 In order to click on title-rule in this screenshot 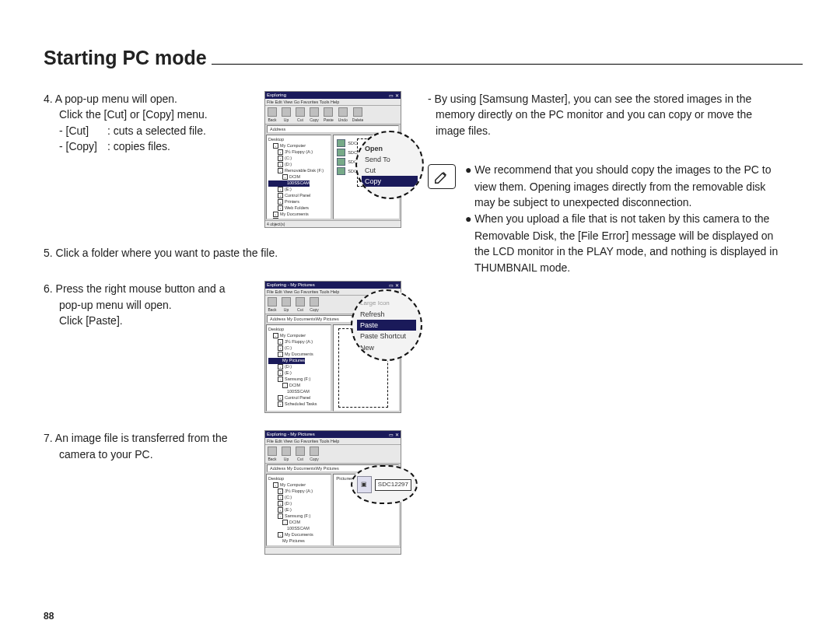, I will do `click(507, 64)`.